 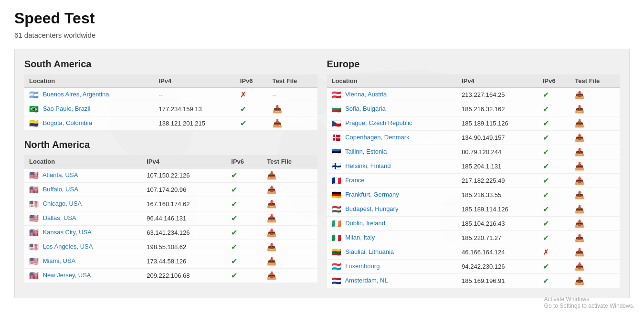 I want to click on cross-icon: ✗, so click(x=546, y=252).